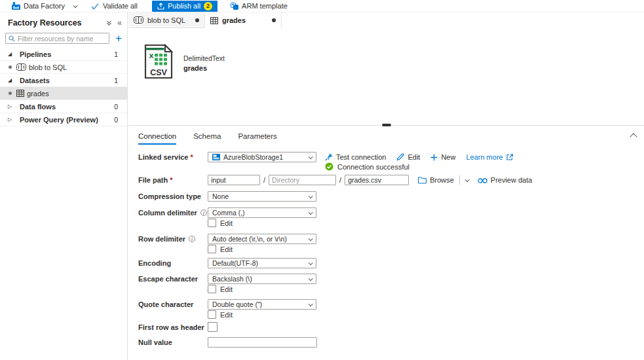 The height and width of the screenshot is (360, 644). What do you see at coordinates (329, 166) in the screenshot?
I see `success-check-icon` at bounding box center [329, 166].